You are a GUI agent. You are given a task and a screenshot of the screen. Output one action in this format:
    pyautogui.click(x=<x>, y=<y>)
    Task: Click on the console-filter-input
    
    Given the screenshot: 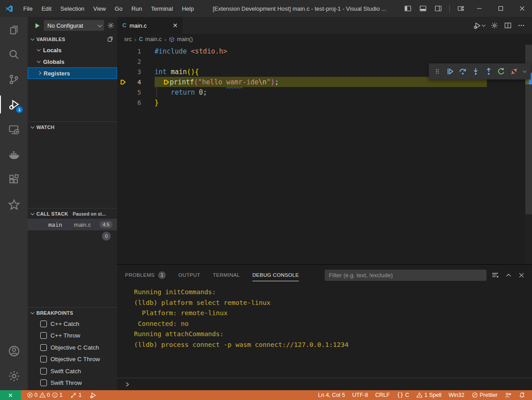 What is the action you would take?
    pyautogui.click(x=406, y=275)
    